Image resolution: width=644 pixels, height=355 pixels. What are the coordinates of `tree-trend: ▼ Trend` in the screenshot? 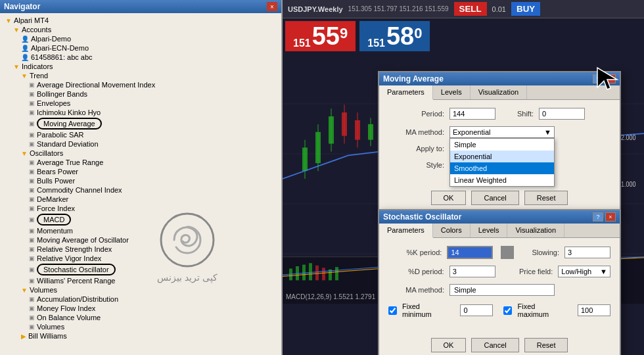 It's located at (141, 76).